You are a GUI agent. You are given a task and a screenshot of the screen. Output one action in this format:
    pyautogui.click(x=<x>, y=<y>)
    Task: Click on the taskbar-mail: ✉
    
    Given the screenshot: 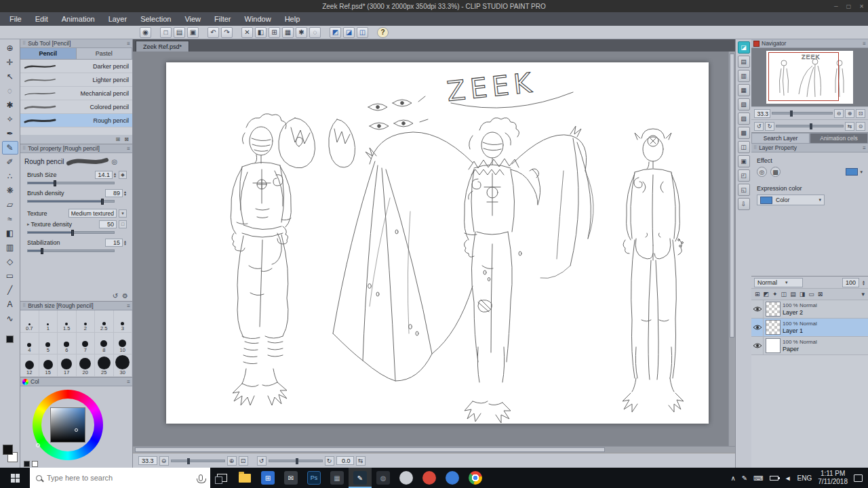 What is the action you would take?
    pyautogui.click(x=291, y=478)
    